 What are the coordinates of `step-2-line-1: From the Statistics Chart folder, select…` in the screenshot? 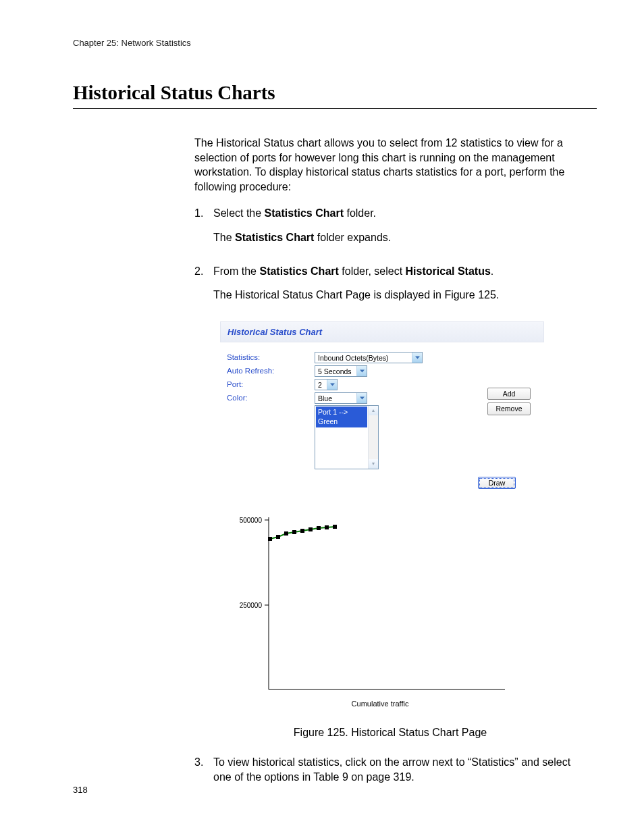 It's located at (400, 271).